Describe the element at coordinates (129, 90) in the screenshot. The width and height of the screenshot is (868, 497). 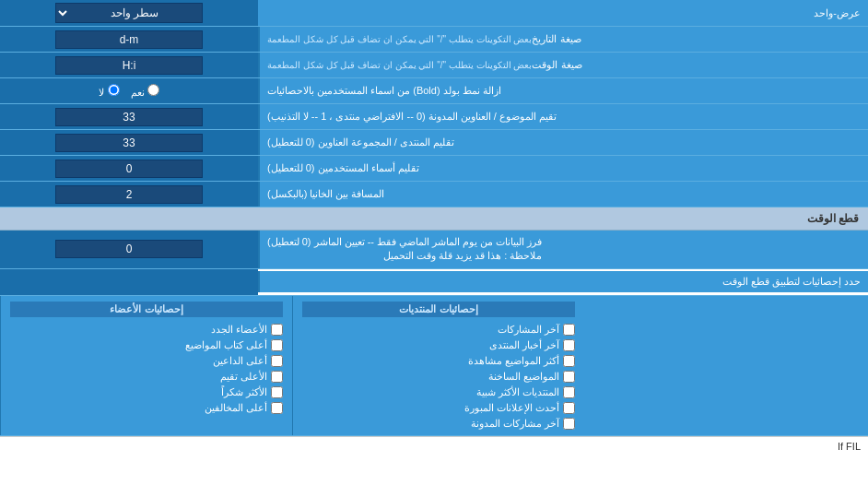
I see `remove-bold-input-cell: نعم لا` at that location.